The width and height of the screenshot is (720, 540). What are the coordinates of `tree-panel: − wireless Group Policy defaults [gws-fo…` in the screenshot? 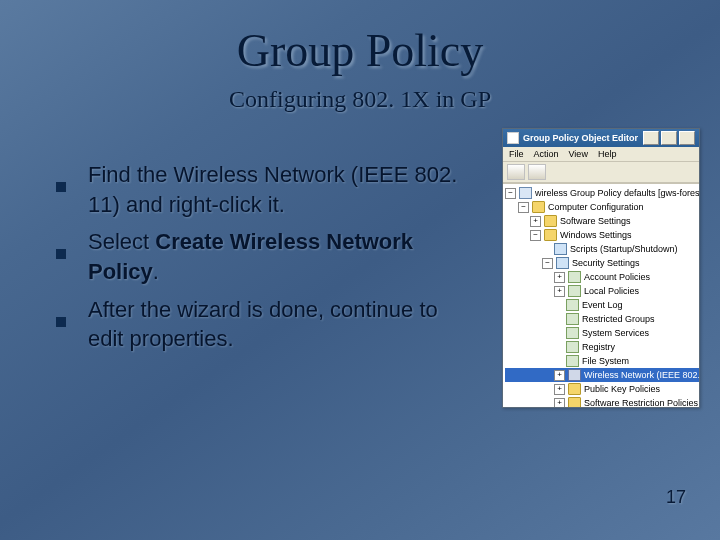 It's located at (601, 295).